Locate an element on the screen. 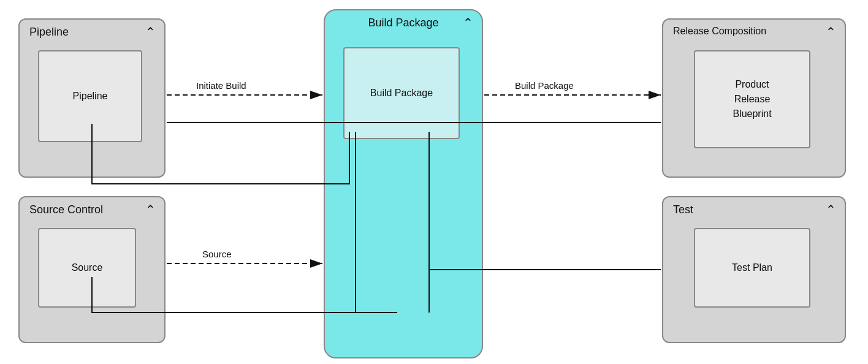  build-package-inner-label: Build Package is located at coordinates (402, 93).